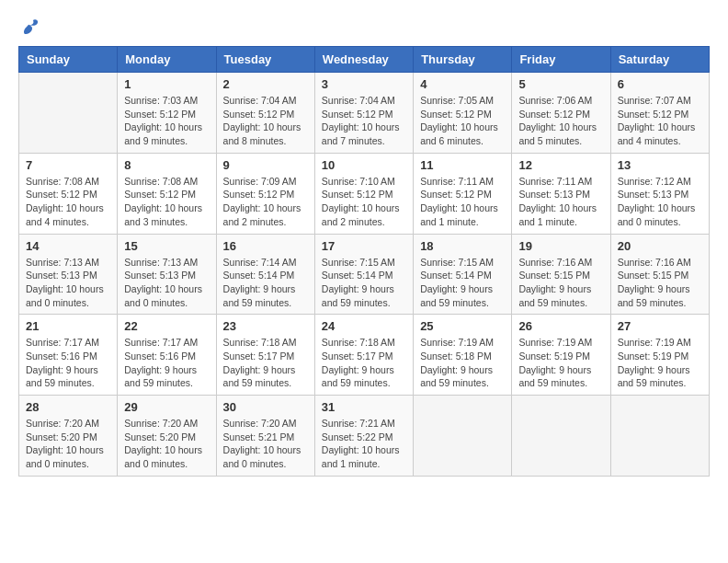 The width and height of the screenshot is (728, 563). Describe the element at coordinates (68, 60) in the screenshot. I see `weekday-header: Sunday` at that location.